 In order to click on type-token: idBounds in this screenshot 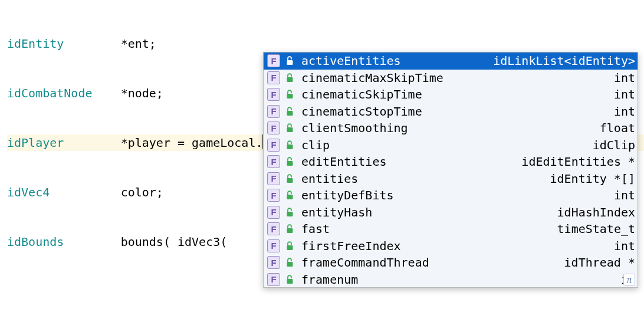, I will do `click(35, 242)`.